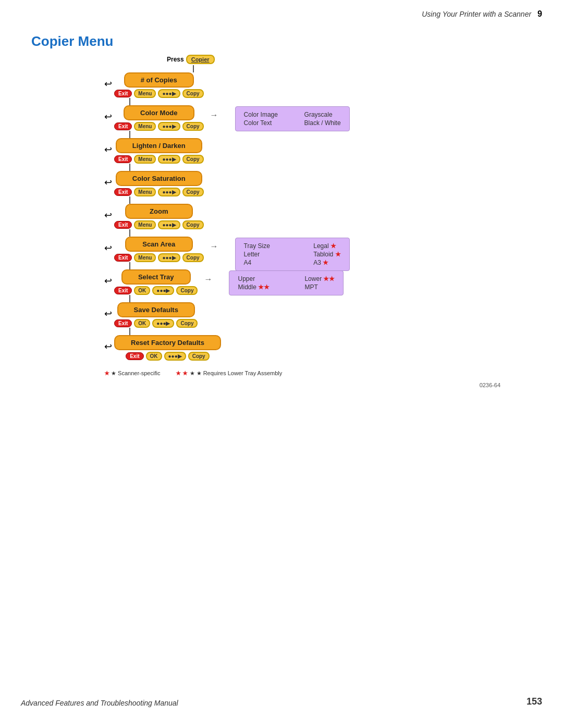  Describe the element at coordinates (193, 192) in the screenshot. I see `colorsaturation-copy: Copy` at that location.